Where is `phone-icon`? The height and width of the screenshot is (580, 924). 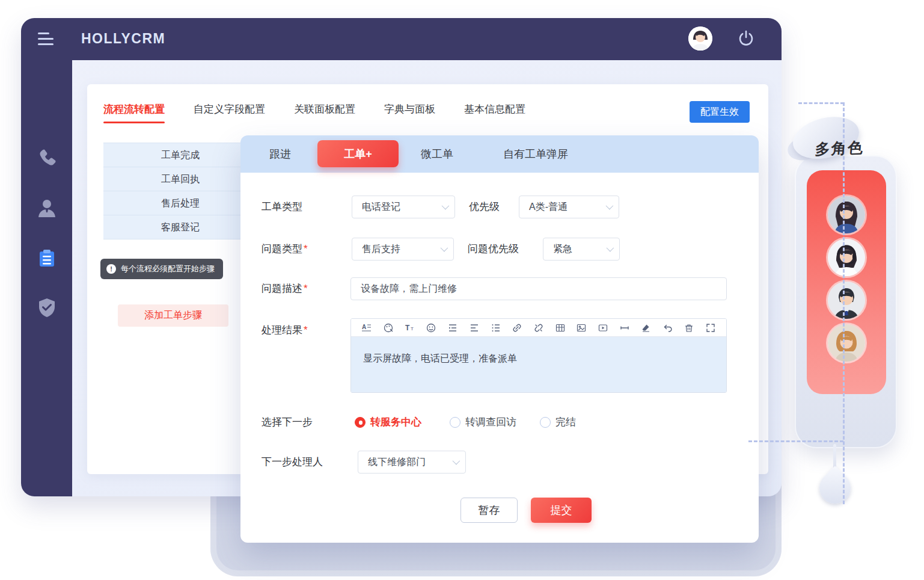 phone-icon is located at coordinates (47, 158).